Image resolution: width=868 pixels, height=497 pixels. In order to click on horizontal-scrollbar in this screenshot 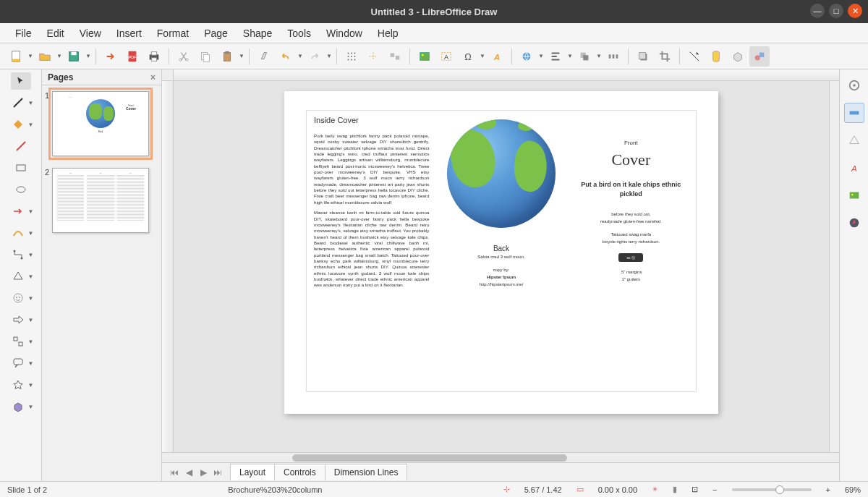, I will do `click(501, 457)`.